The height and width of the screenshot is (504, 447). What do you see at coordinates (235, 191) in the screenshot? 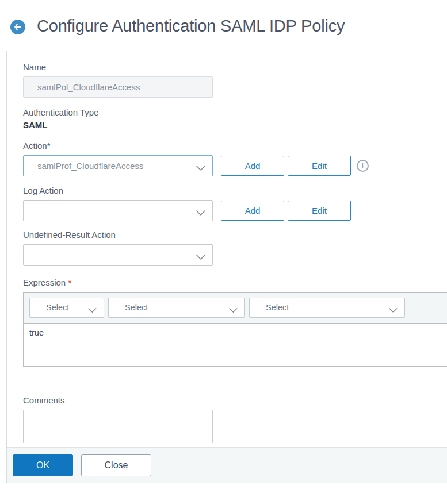
I see `log-action-label: Log Action` at bounding box center [235, 191].